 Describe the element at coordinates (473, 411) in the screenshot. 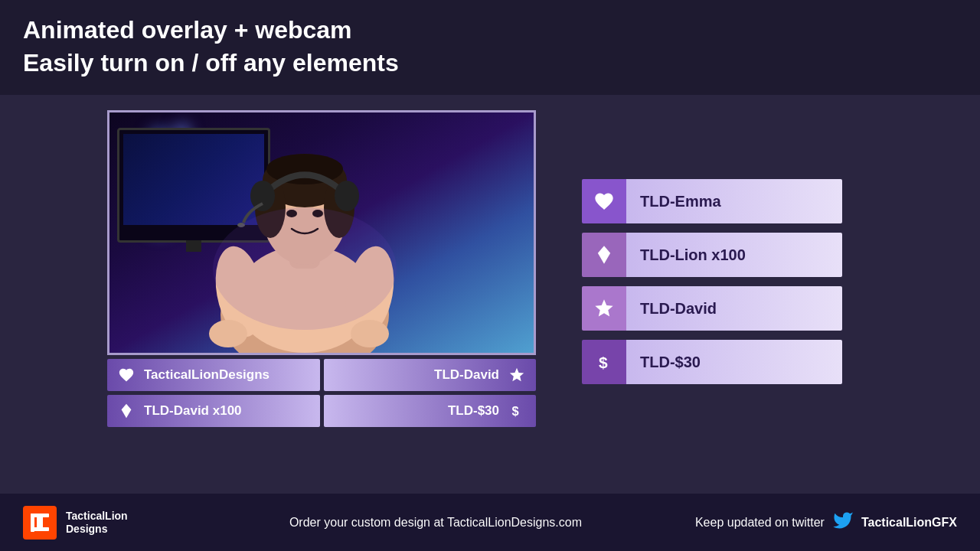

I see `bar-label-tip: TLD-$30` at that location.